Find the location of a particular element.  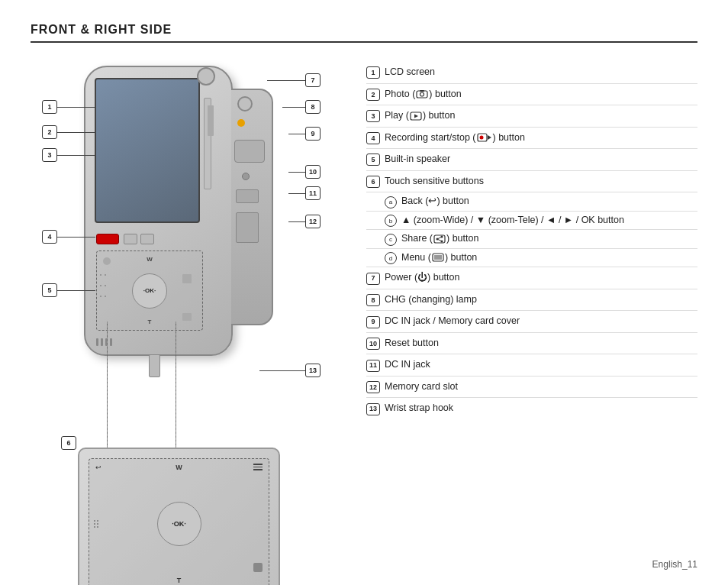

badge-4: 4 is located at coordinates (373, 138).